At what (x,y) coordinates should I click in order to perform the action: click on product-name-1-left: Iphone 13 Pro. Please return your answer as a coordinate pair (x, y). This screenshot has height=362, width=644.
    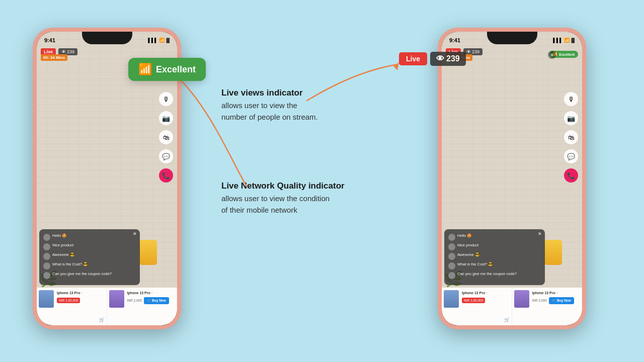
    Looking at the image, I should click on (68, 293).